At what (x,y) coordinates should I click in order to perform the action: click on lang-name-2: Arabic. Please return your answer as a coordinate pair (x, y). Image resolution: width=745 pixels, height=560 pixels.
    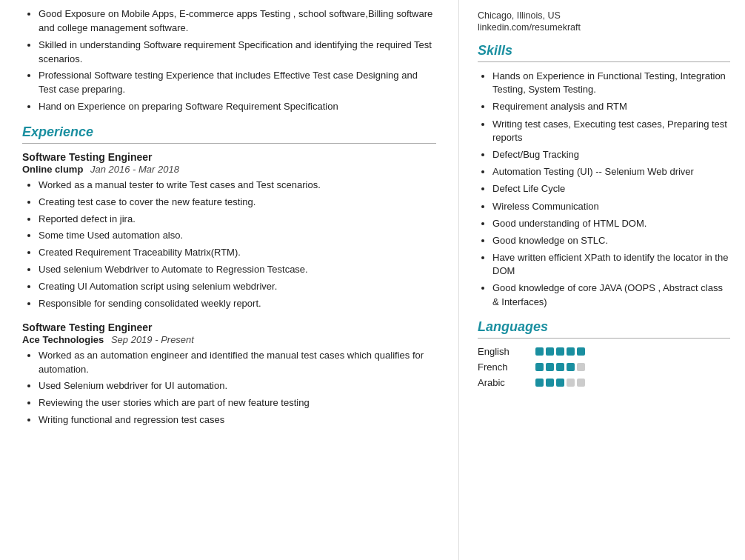
    Looking at the image, I should click on (504, 382).